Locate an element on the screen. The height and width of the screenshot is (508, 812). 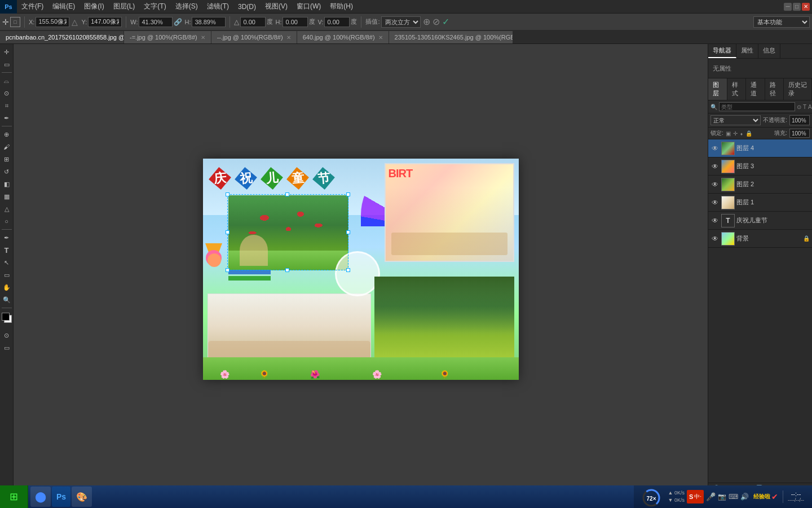
tab-4-close: ✕ is located at coordinates (381, 37).